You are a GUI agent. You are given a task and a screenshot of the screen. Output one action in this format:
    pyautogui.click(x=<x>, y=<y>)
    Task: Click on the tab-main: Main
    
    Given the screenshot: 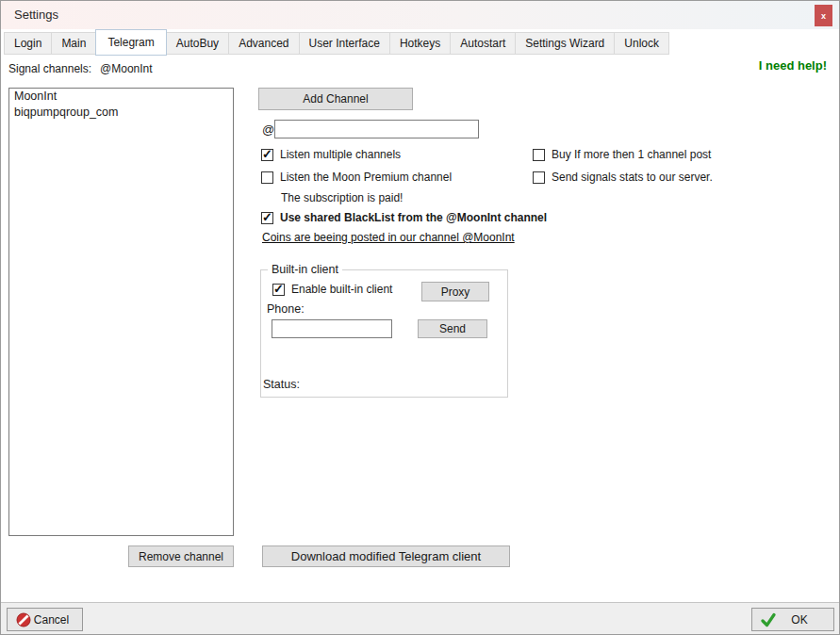 What is the action you would take?
    pyautogui.click(x=74, y=43)
    